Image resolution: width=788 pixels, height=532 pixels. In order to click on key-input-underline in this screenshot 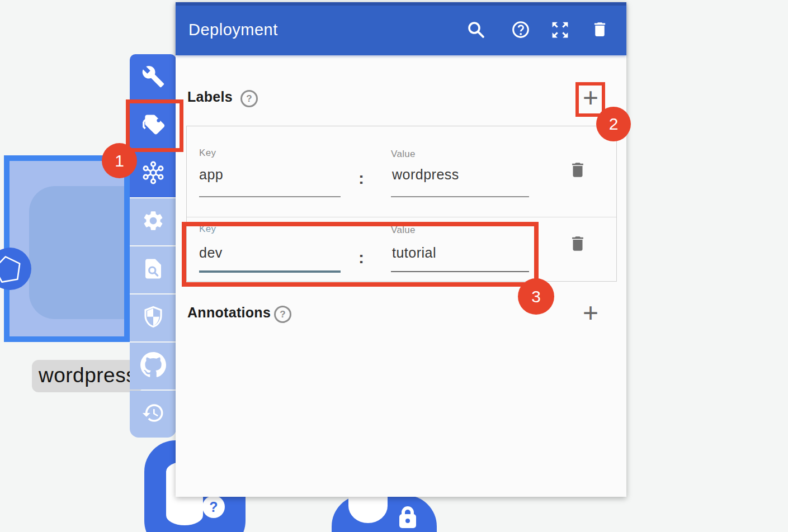, I will do `click(270, 197)`.